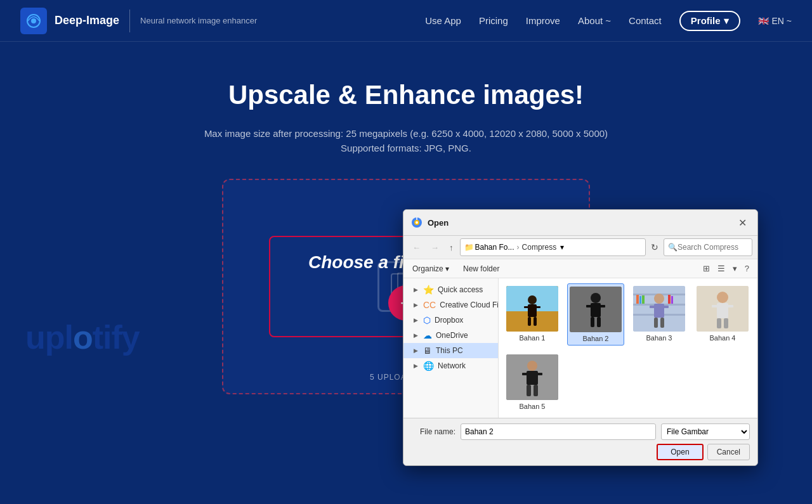 The height and width of the screenshot is (504, 812). What do you see at coordinates (450, 366) in the screenshot?
I see `sidebar-item-network: ▶ 🌐 Network` at bounding box center [450, 366].